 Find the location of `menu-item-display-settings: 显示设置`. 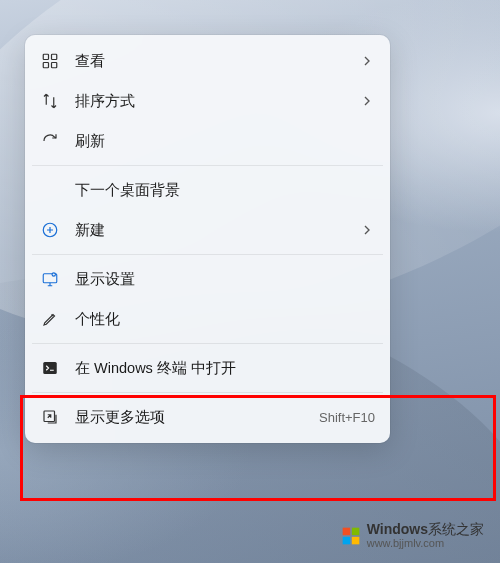

menu-item-display-settings: 显示设置 is located at coordinates (208, 279).